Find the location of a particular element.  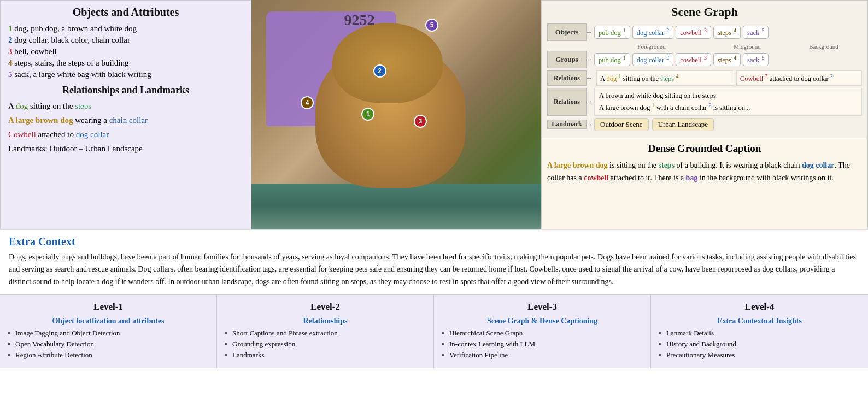

level-2-item-1: Short Captions and Phrase extraction is located at coordinates (325, 333).